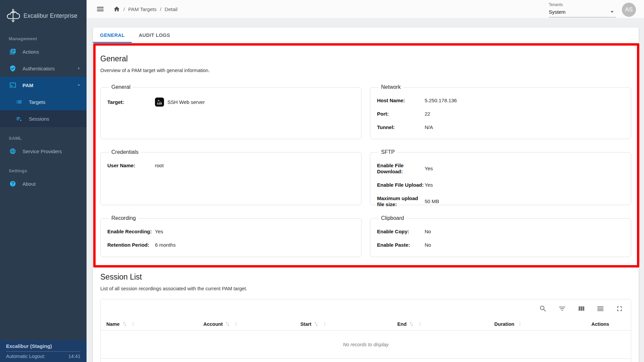  What do you see at coordinates (612, 12) in the screenshot?
I see `dropdown-arrow-icon` at bounding box center [612, 12].